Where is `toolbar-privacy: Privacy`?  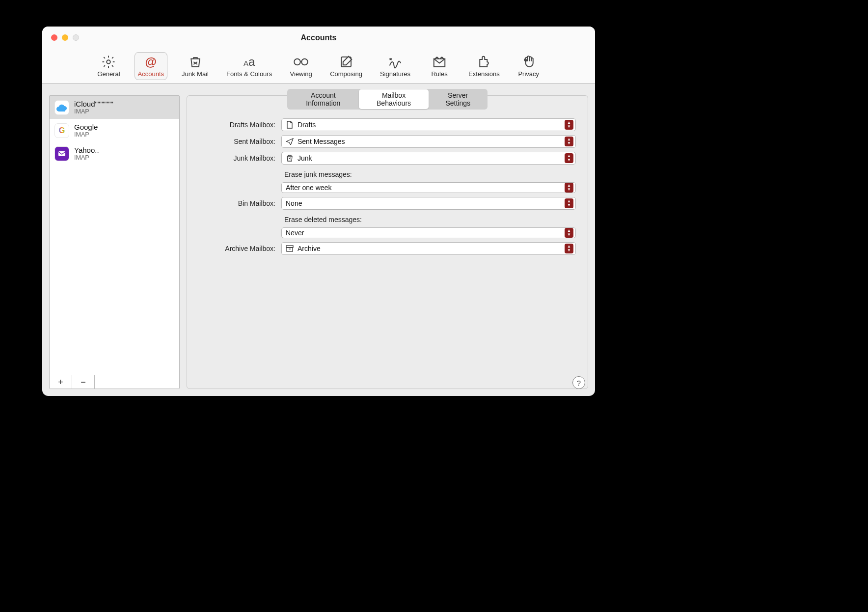
toolbar-privacy: Privacy is located at coordinates (529, 66).